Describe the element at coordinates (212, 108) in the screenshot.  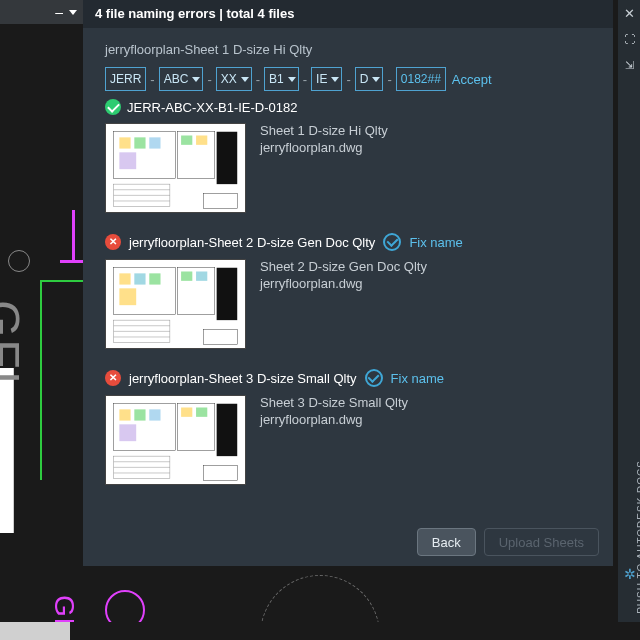
I see `resolved-name: JERR-ABC-XX-B1-IE-D-0182` at that location.